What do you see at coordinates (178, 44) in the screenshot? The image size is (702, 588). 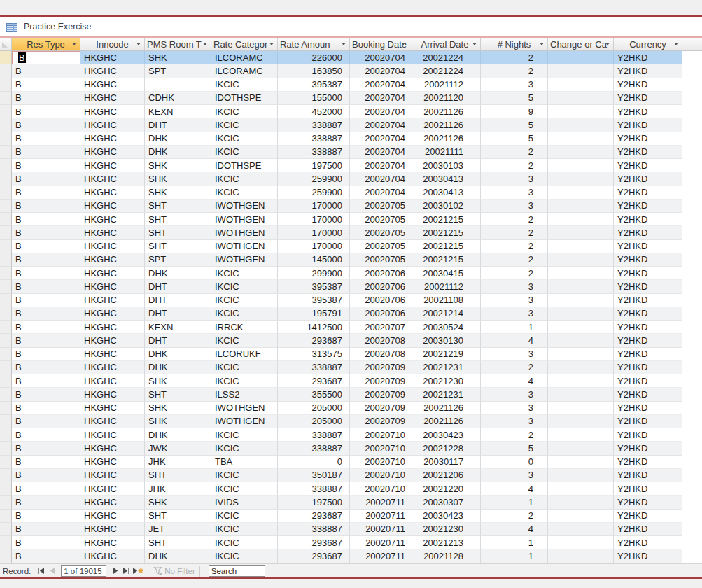 I see `column-header-pms-room-type: PMS Room T` at bounding box center [178, 44].